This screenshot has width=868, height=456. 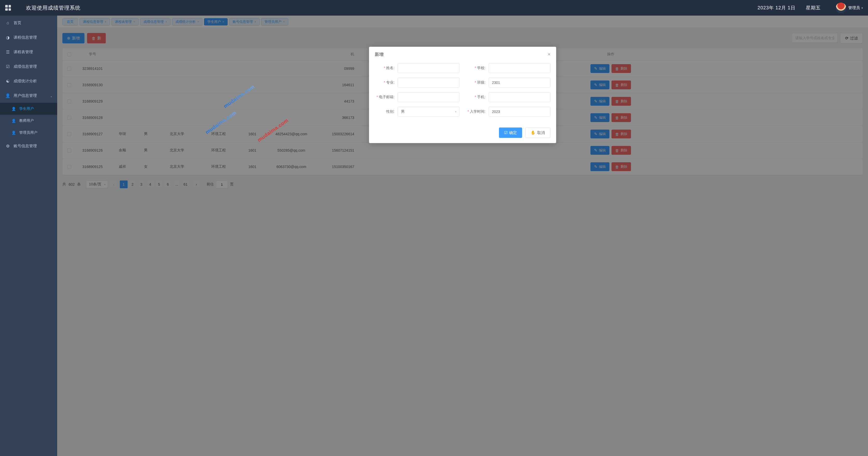 I want to click on email-input, so click(x=429, y=97).